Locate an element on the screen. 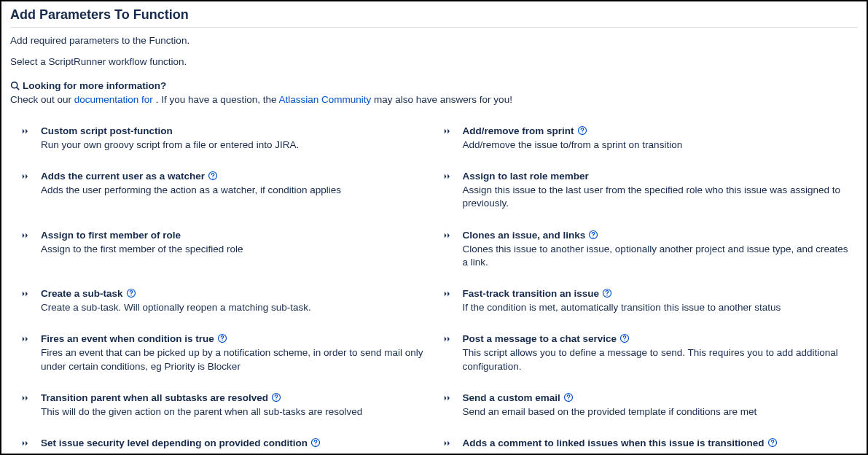  documentation-link: documentation for is located at coordinates (115, 99).